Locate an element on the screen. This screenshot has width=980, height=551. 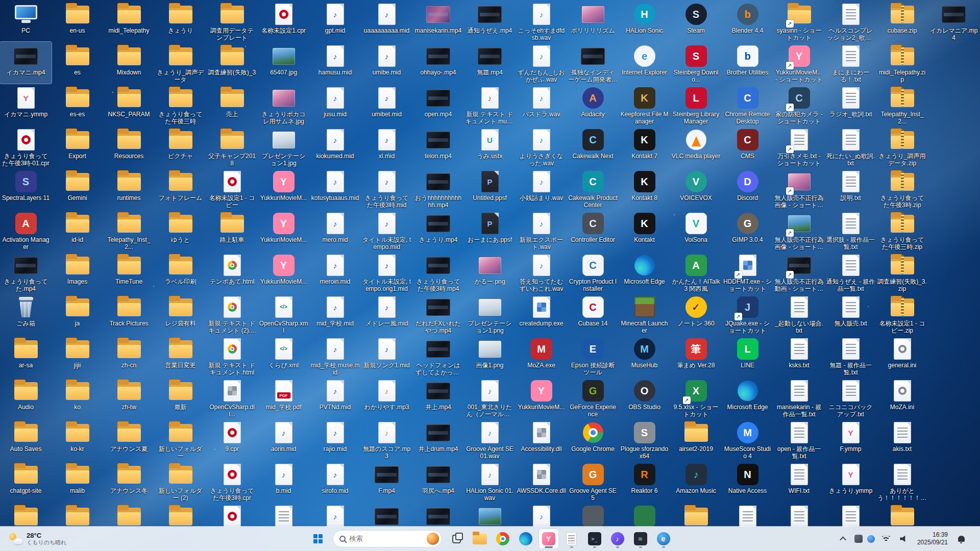
desktop-icon: cubase.zip is located at coordinates (902, 21).